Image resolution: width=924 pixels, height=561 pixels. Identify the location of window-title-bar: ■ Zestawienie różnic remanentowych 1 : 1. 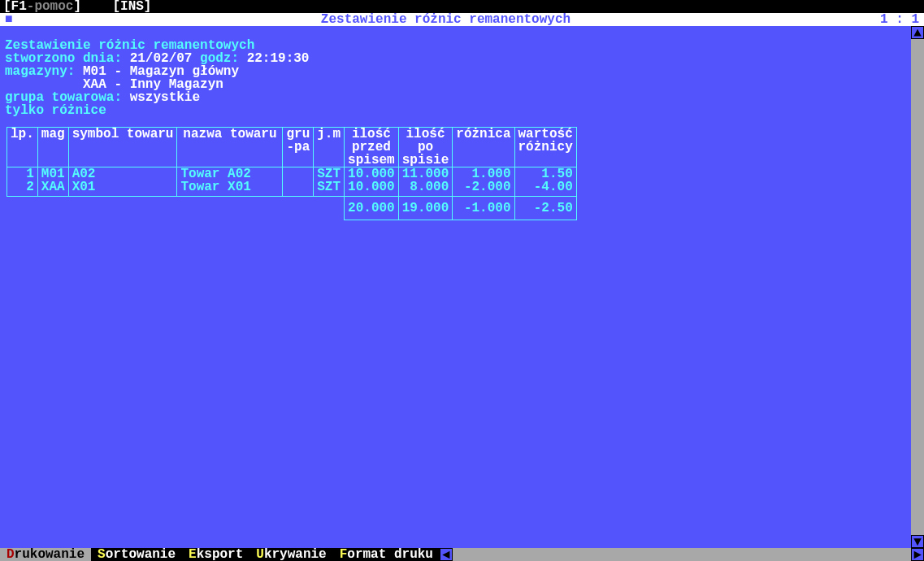
(462, 20).